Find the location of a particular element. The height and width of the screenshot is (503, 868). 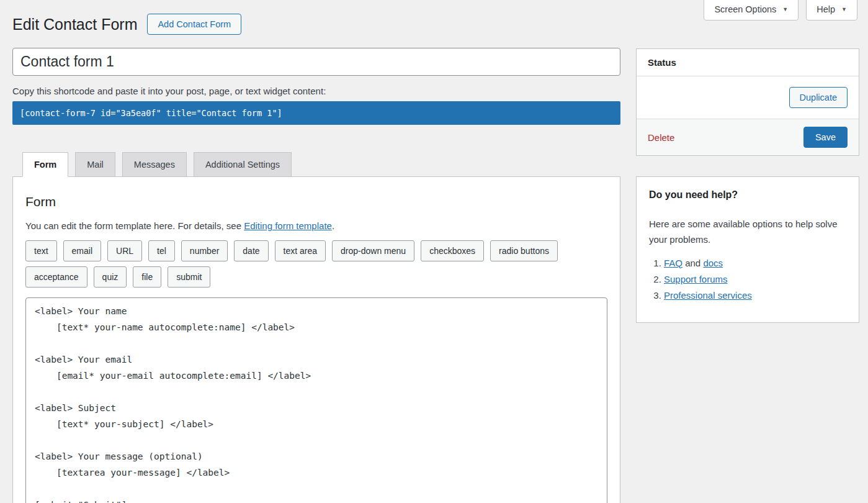

tab-mail: Mail is located at coordinates (96, 165).